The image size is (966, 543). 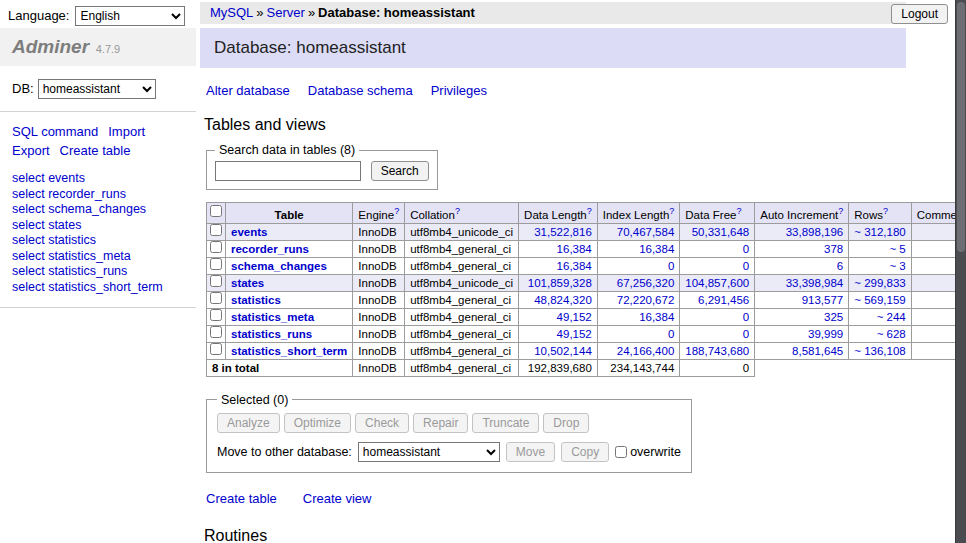 I want to click on move-db-select: homeassistant, so click(x=429, y=452).